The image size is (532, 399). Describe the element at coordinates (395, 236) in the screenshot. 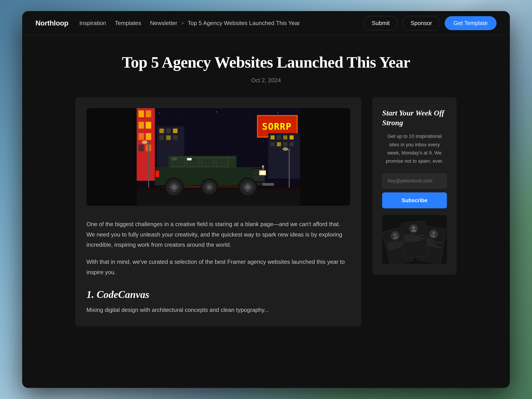

I see `promo-card-1-avatar` at that location.